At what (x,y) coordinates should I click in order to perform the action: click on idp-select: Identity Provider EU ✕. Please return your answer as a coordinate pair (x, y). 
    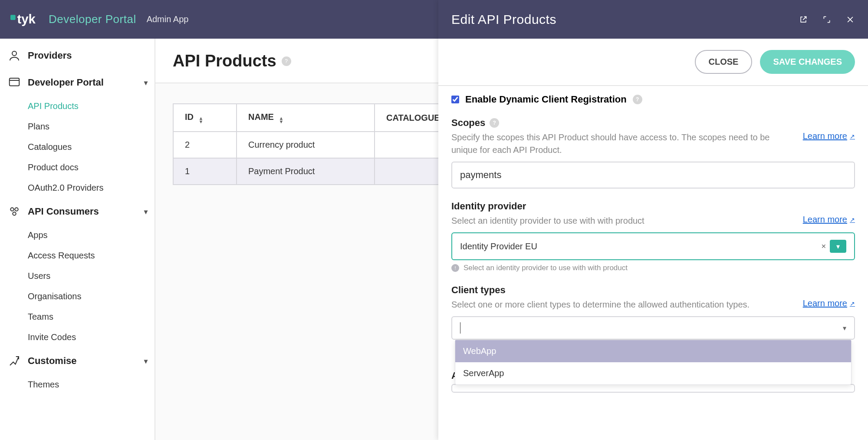
    Looking at the image, I should click on (653, 246).